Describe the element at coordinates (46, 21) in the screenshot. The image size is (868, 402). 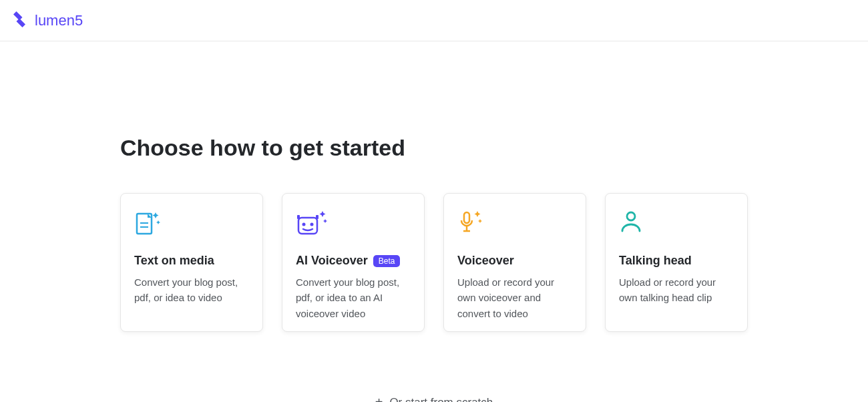
I see `brand-logo: lumen5` at that location.